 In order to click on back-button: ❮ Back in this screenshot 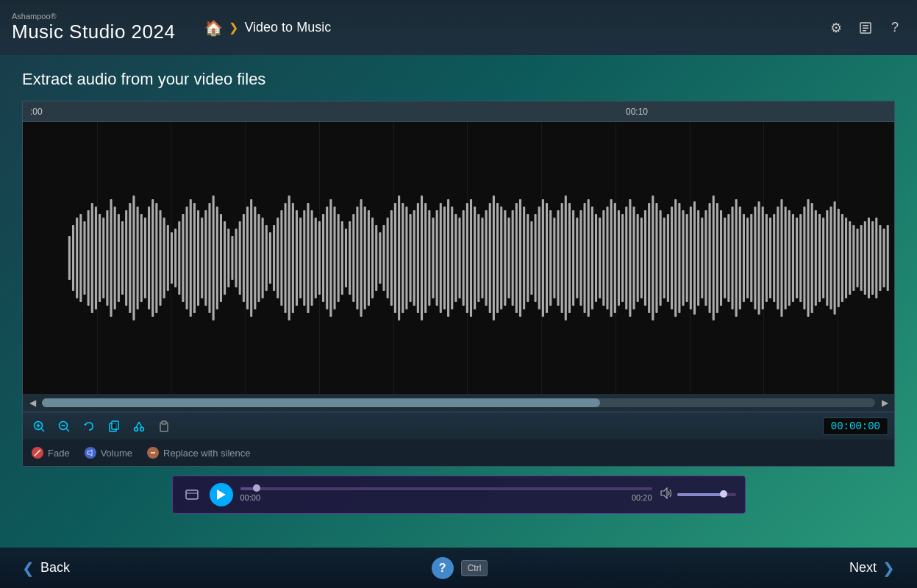, I will do `click(46, 568)`.